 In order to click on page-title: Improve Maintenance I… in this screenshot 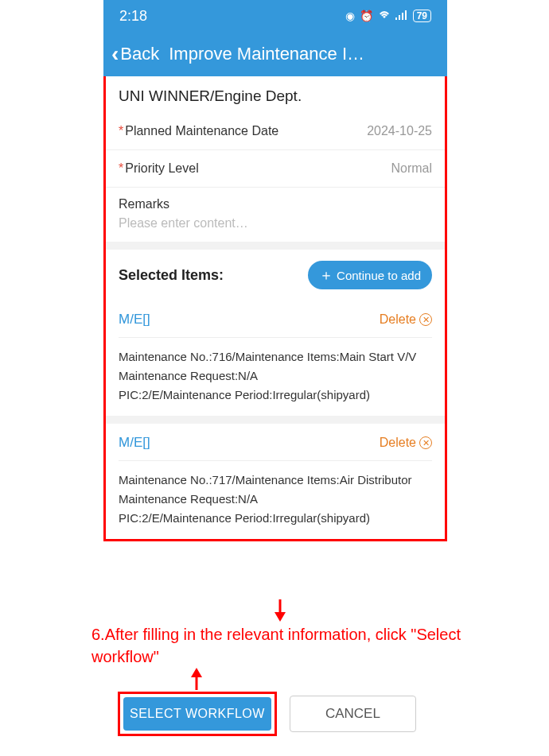, I will do `click(267, 54)`.